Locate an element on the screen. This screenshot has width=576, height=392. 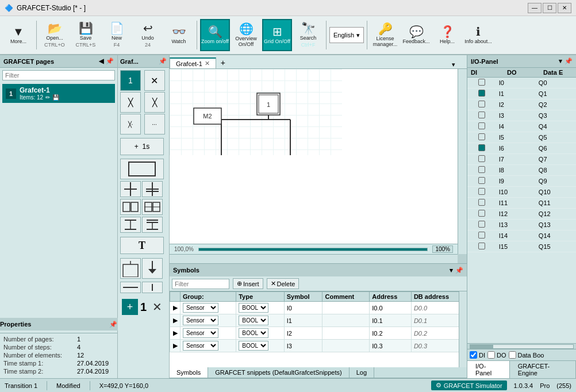
do-checkbox is located at coordinates (491, 355).